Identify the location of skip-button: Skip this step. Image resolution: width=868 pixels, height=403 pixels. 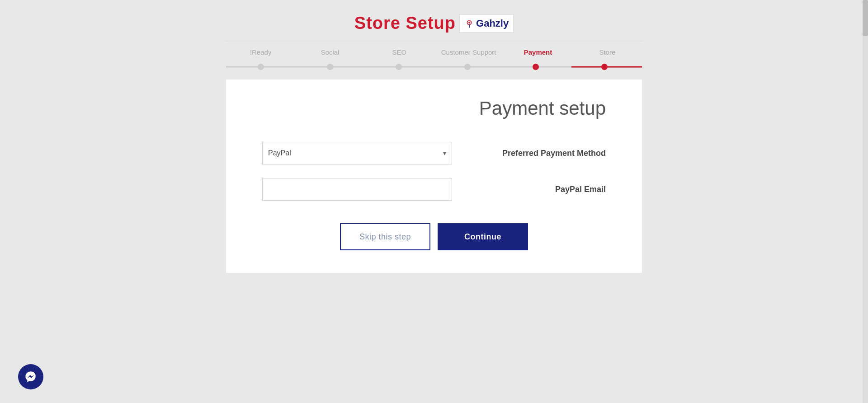
(385, 237).